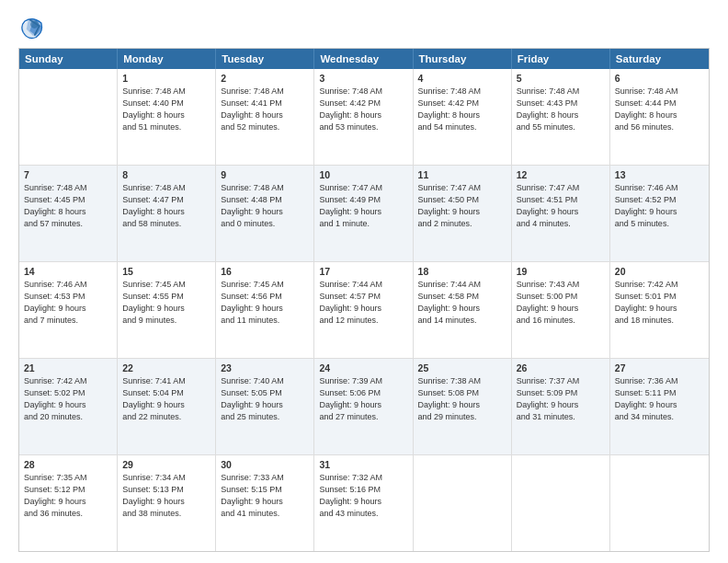  What do you see at coordinates (561, 399) in the screenshot?
I see `day-info: Sunrise: 7:37 AMSunset: 5:09 PMDaylight:…` at bounding box center [561, 399].